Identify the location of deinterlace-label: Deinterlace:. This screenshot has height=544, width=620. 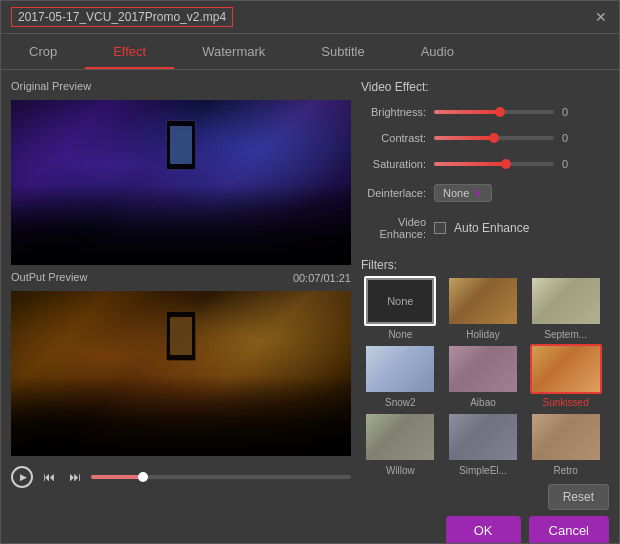
(394, 193).